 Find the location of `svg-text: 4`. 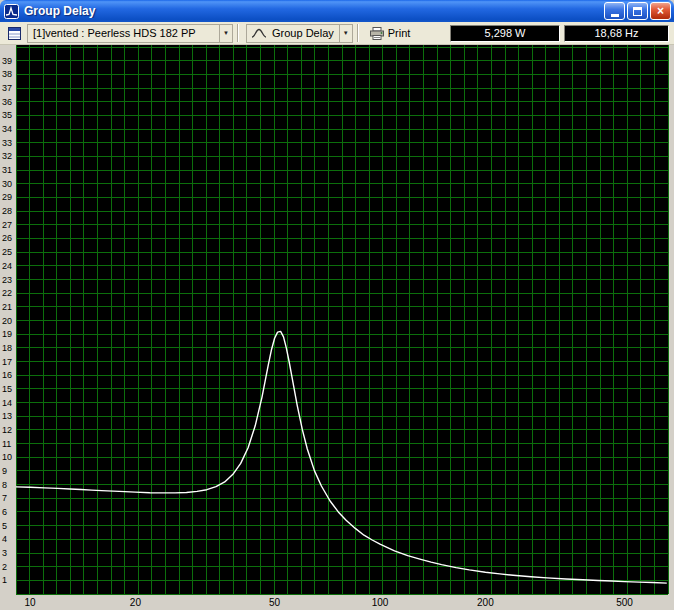

svg-text: 4 is located at coordinates (4, 539).